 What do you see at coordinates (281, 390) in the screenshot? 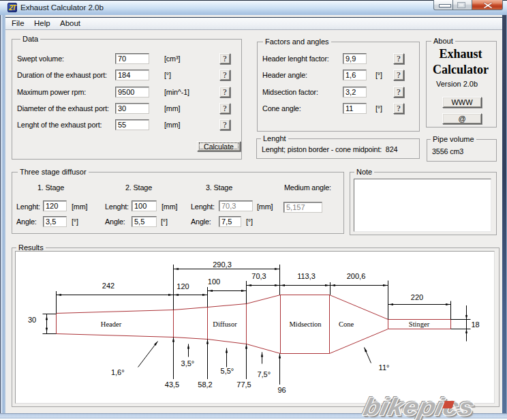
I see `svg-text: 96` at bounding box center [281, 390].